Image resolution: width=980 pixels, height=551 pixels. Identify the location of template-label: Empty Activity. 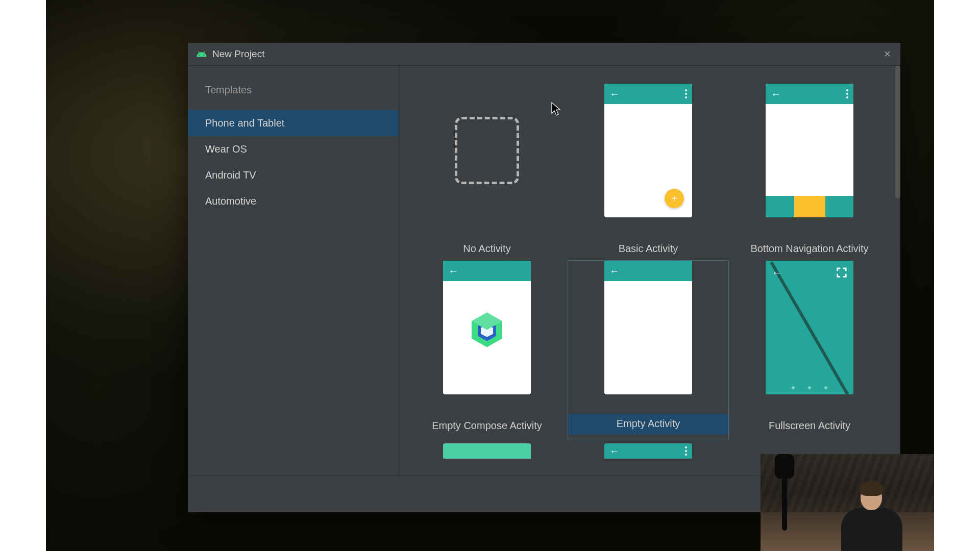
(648, 424).